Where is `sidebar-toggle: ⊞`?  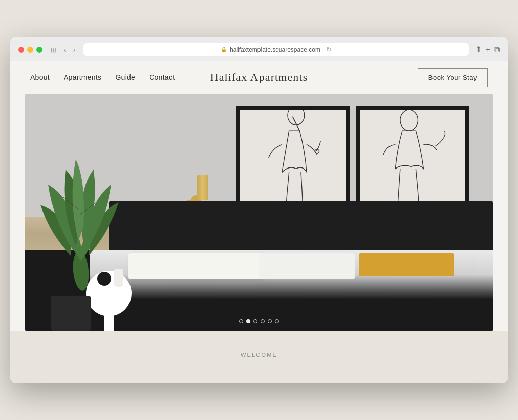
sidebar-toggle: ⊞ is located at coordinates (54, 50).